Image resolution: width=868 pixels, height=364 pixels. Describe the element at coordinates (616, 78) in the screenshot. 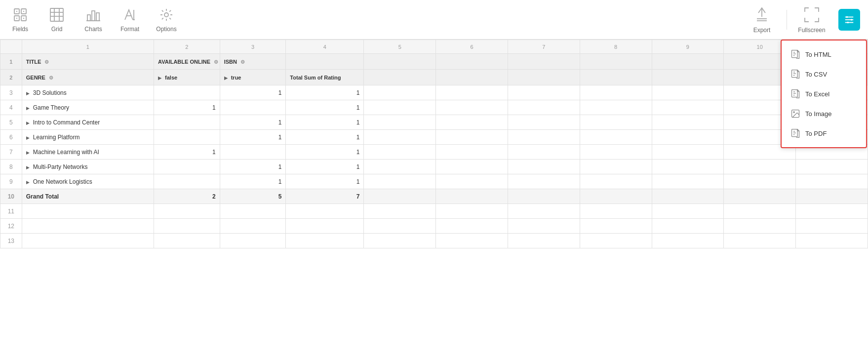

I see `header2-col8` at that location.